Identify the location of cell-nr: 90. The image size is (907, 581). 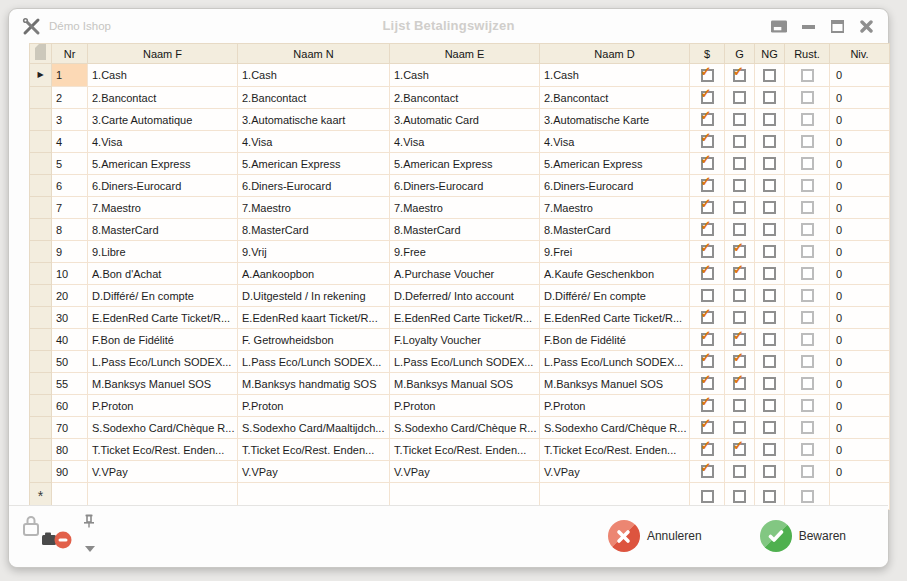
(70, 472).